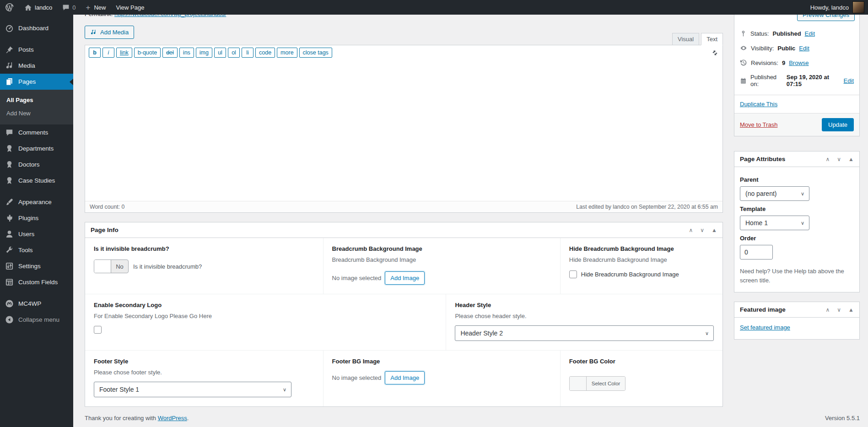 The height and width of the screenshot is (427, 868). What do you see at coordinates (804, 49) in the screenshot?
I see `edit-visibility-link: Edit` at bounding box center [804, 49].